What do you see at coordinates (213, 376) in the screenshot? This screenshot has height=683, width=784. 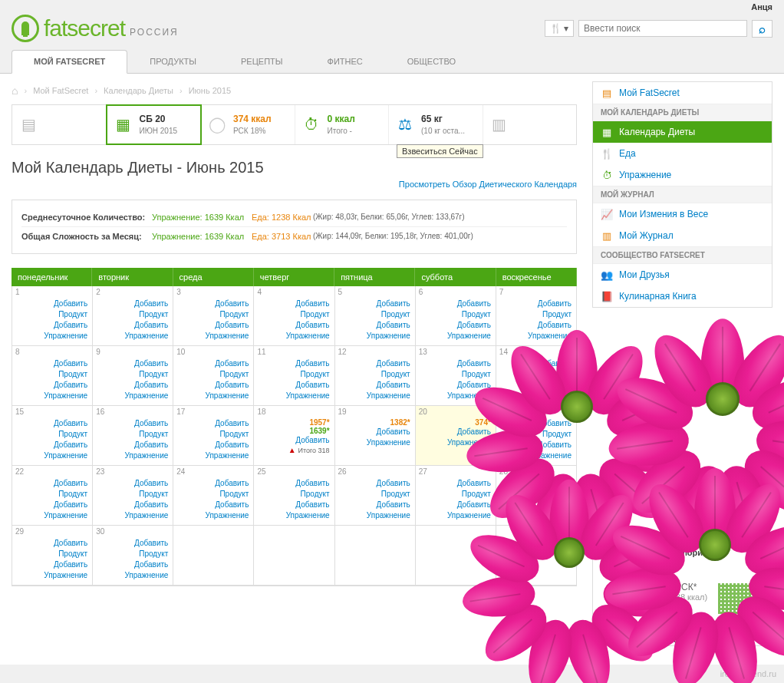 I see `calendar-cell: 10ДобавитьПродуктДобавитьУпражнение` at bounding box center [213, 376].